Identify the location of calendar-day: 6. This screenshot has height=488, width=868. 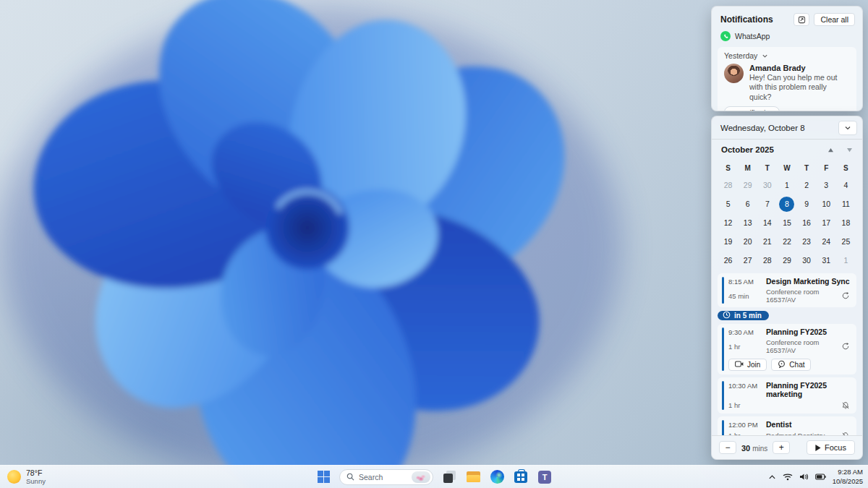
(748, 204).